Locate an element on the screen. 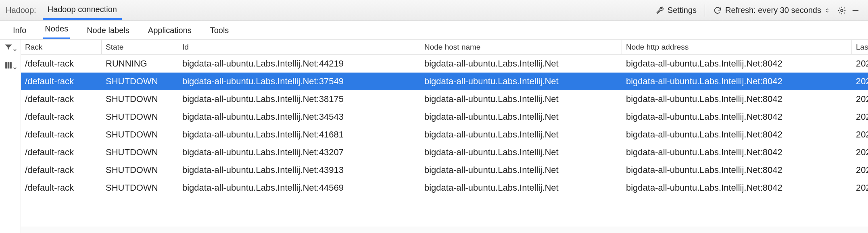  cell-id: bigdata-all-ubuntu.Labs.Intellij.Net:439… is located at coordinates (299, 170).